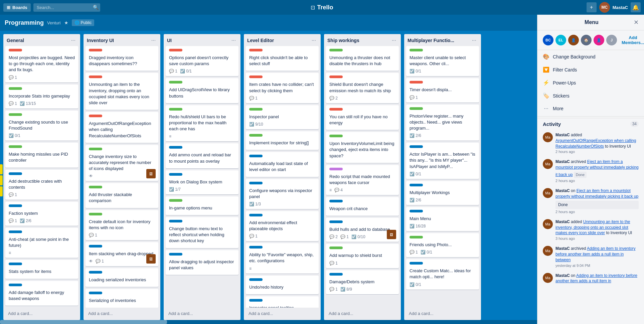 The height and width of the screenshot is (324, 644). What do you see at coordinates (362, 177) in the screenshot?
I see `list-ship-workings: Ship workings···Unmounting a thruster do…` at bounding box center [362, 177].